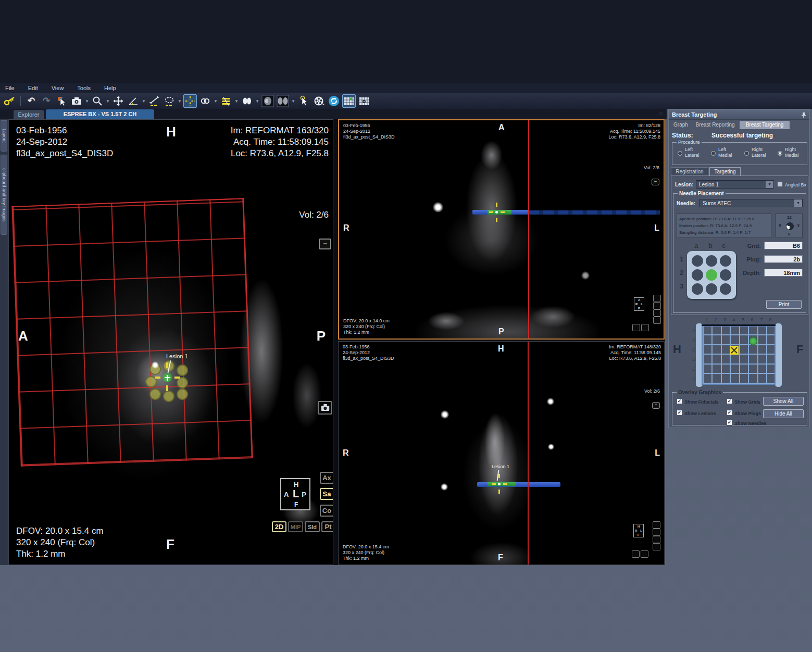 The image size is (812, 652). Describe the element at coordinates (268, 101) in the screenshot. I see `breast-view-icon` at that location.